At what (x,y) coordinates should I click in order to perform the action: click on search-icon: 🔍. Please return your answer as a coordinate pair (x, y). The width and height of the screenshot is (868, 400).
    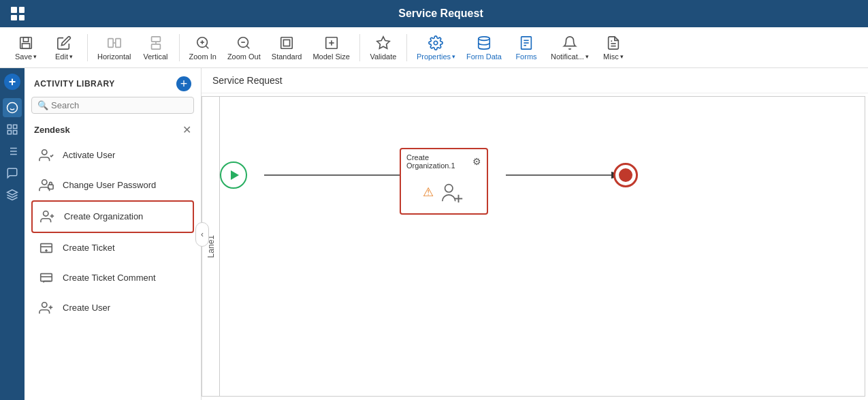
    Looking at the image, I should click on (43, 105).